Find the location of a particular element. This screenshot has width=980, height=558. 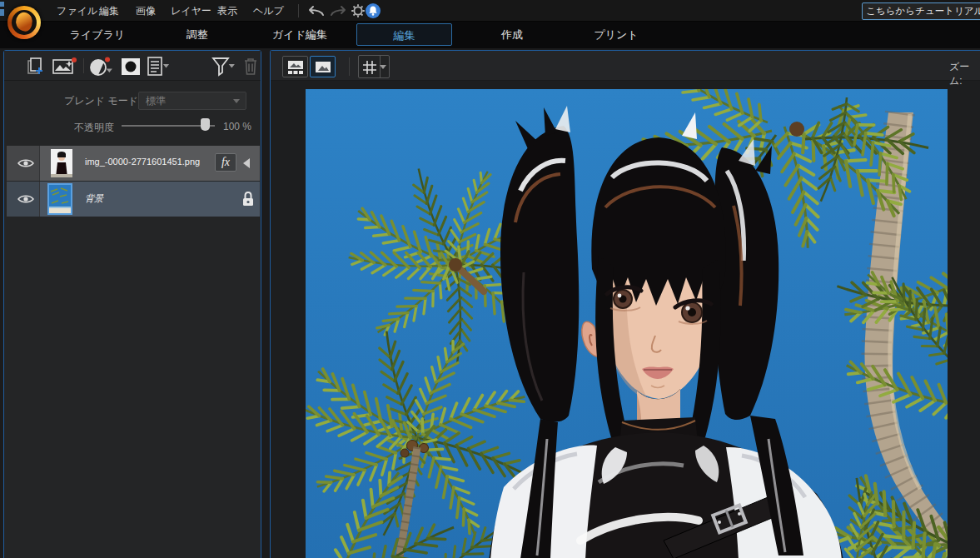

menu-bar: ファイル 編集 画像 レイヤー 表示 ヘルプ こちらからチュートリアル ビデオを is located at coordinates (490, 11).